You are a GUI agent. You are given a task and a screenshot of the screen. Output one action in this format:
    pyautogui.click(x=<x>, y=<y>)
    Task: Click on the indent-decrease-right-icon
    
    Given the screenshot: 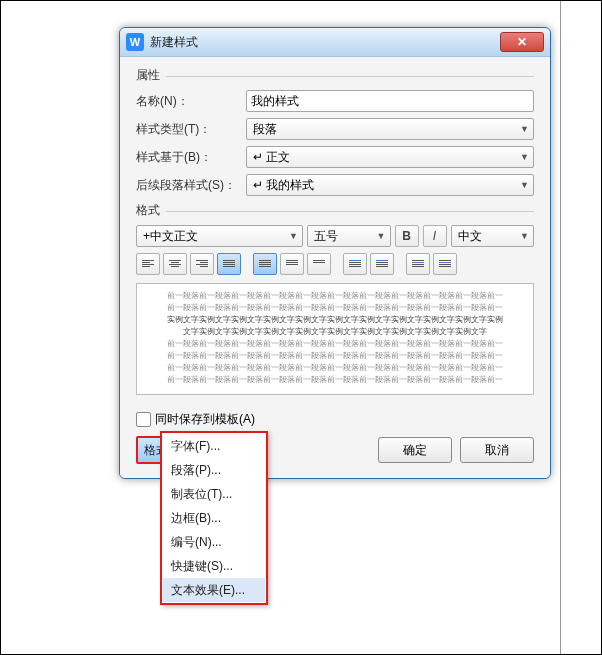 What is the action you would take?
    pyautogui.click(x=418, y=264)
    